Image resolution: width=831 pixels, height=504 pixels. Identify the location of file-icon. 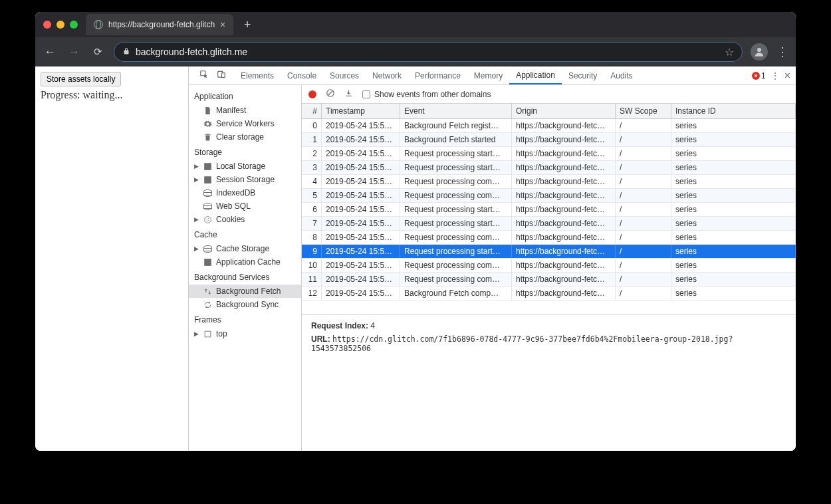
(207, 110).